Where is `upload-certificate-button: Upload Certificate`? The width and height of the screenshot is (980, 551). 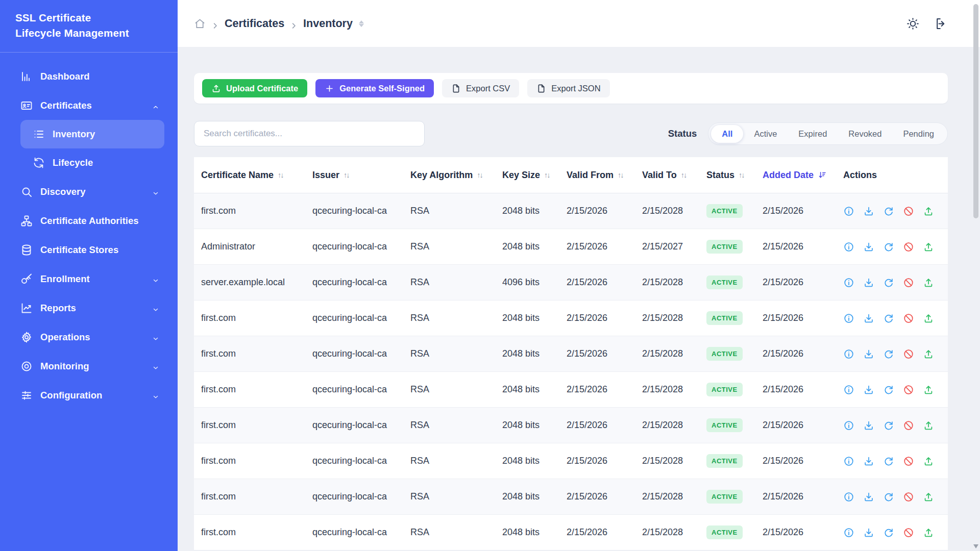
upload-certificate-button: Upload Certificate is located at coordinates (255, 88).